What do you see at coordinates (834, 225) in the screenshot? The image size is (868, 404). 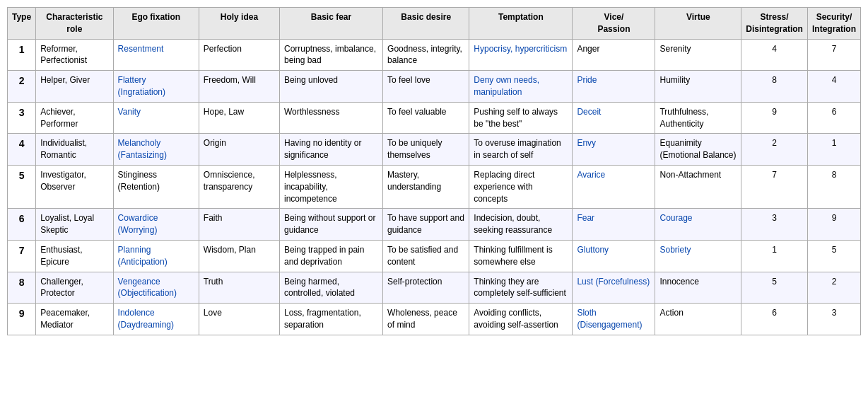 I see `security-integration: 9` at bounding box center [834, 225].